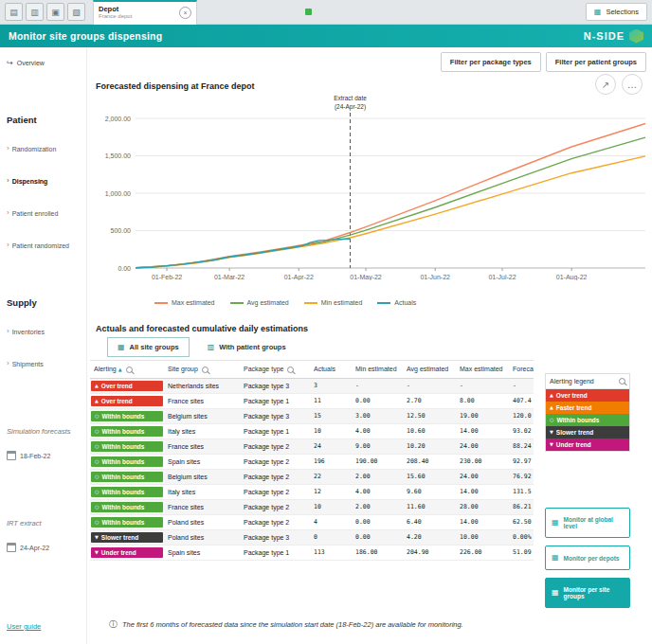 The height and width of the screenshot is (644, 652). Describe the element at coordinates (30, 63) in the screenshot. I see `sidebar-item-label: Overview` at that location.